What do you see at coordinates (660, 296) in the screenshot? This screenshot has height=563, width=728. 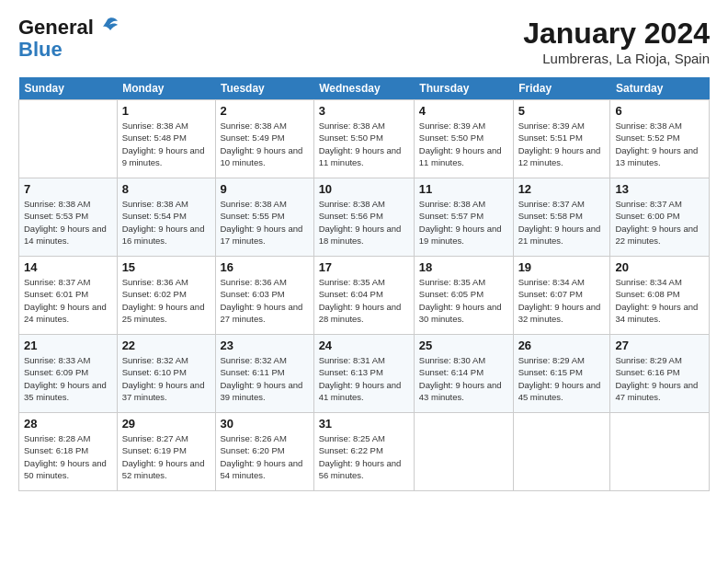 I see `table-row: 20Sunrise: 8:34 AMSunset: 6:08 PMDayligh…` at bounding box center [660, 296].